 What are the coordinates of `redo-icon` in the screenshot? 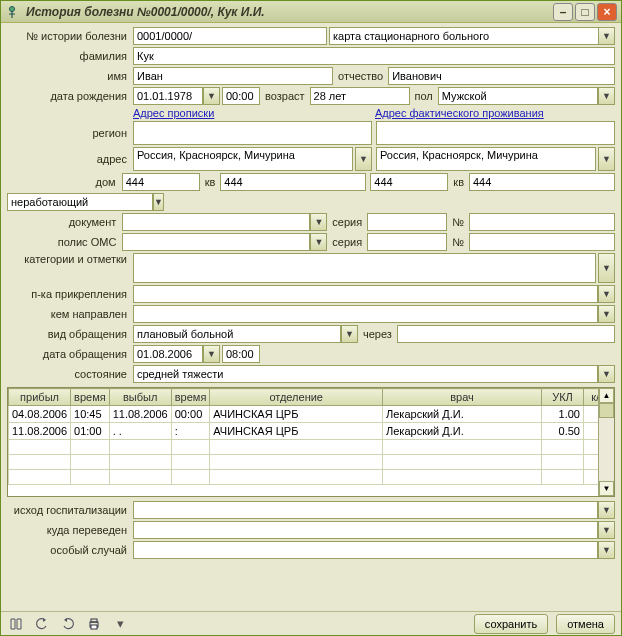 It's located at (68, 624).